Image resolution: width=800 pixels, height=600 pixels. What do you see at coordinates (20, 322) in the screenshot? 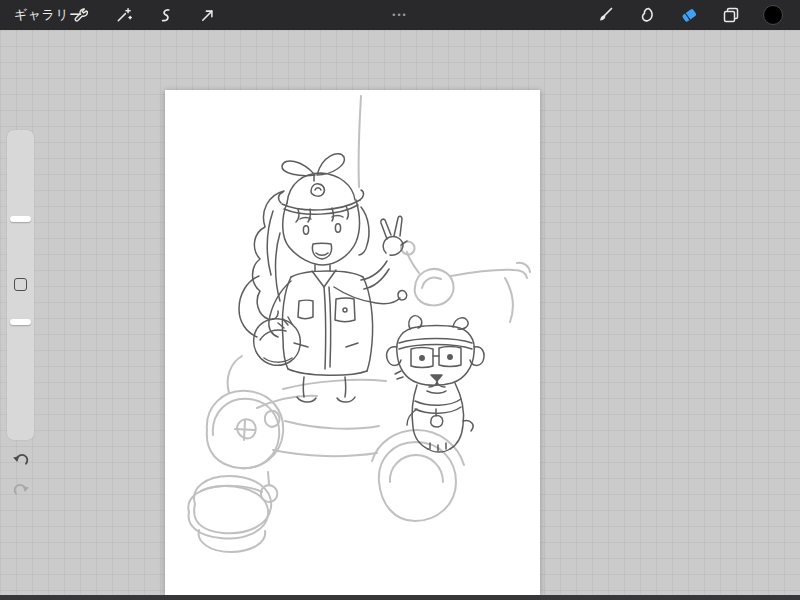
I see `opacity-slider` at bounding box center [20, 322].